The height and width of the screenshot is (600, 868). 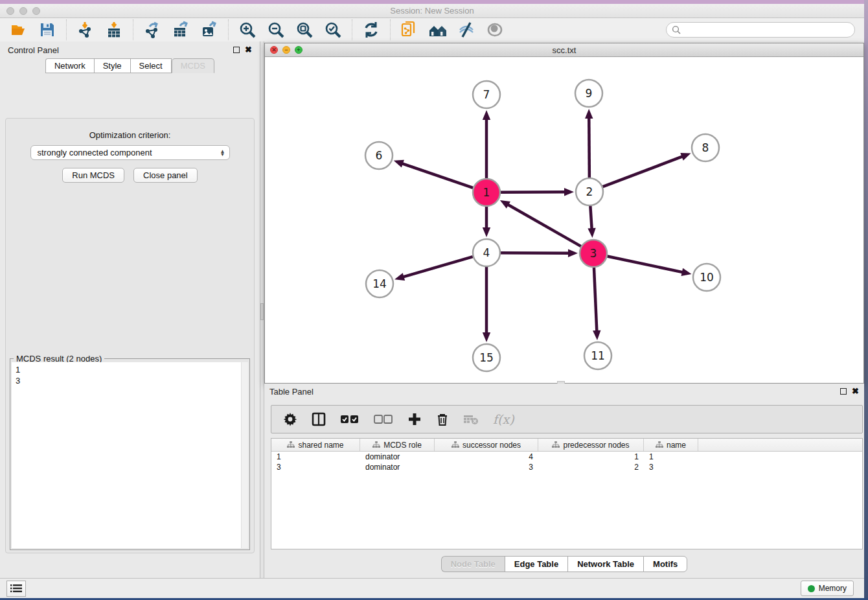 What do you see at coordinates (487, 95) in the screenshot?
I see `node-label: 7` at bounding box center [487, 95].